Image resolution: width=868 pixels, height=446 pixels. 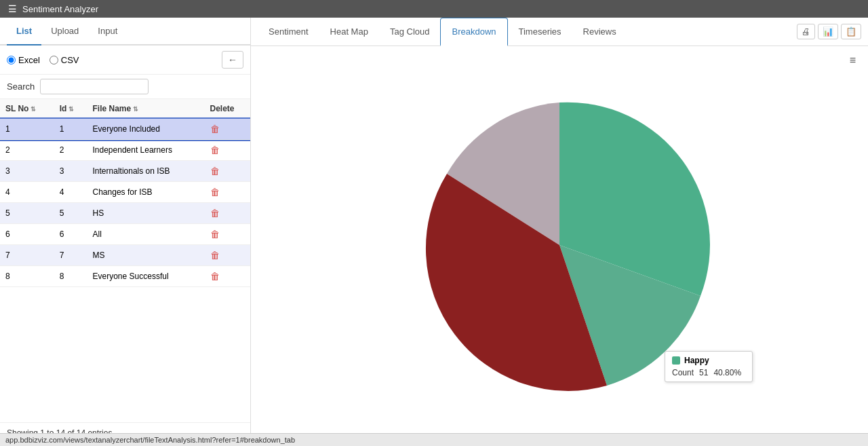 What do you see at coordinates (410, 33) in the screenshot?
I see `tab-tag-cloud: Tag Cloud` at bounding box center [410, 33].